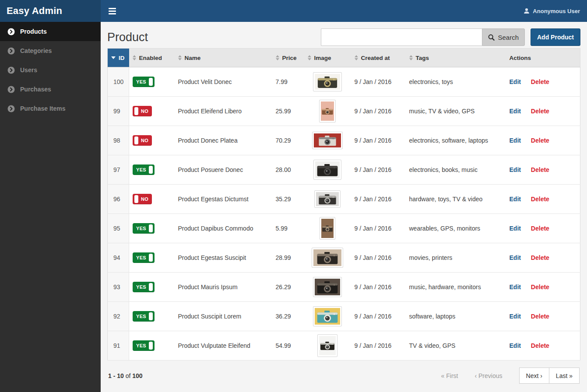  What do you see at coordinates (456, 58) in the screenshot?
I see `column-header: Tags` at bounding box center [456, 58].